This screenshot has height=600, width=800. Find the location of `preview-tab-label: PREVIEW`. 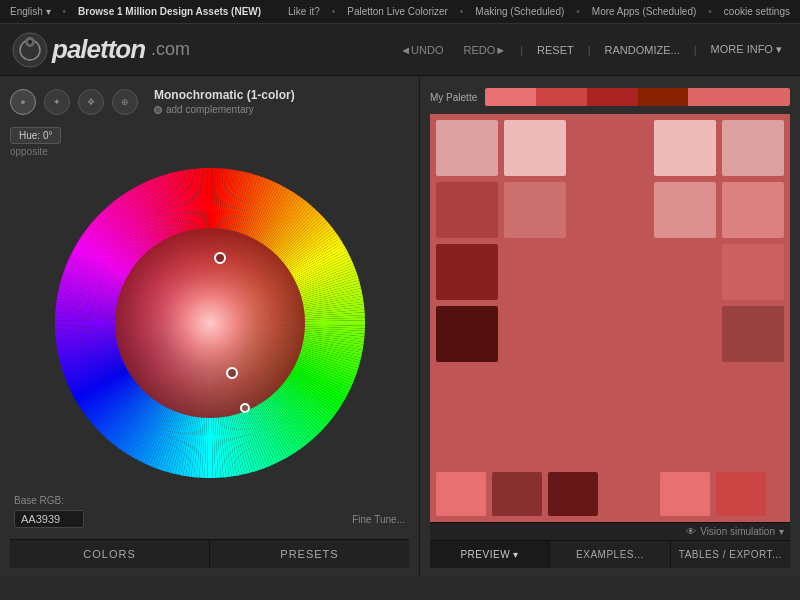

preview-tab-label: PREVIEW is located at coordinates (485, 554).